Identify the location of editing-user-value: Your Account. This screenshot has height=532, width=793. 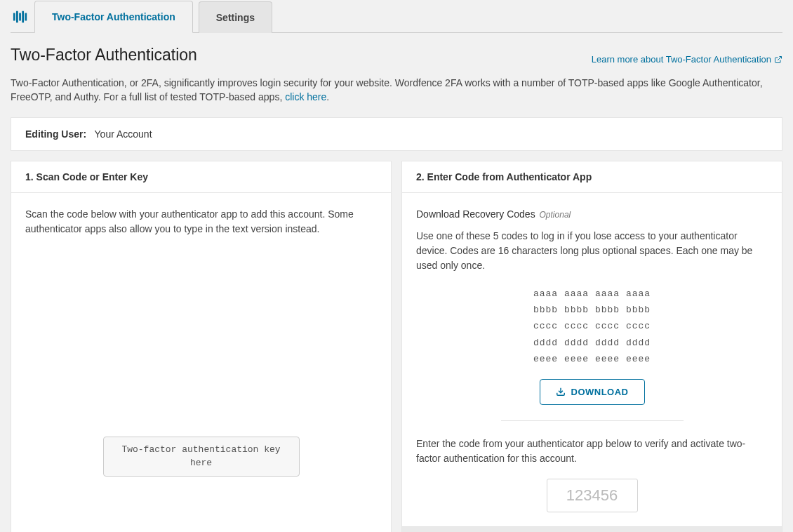
(124, 134).